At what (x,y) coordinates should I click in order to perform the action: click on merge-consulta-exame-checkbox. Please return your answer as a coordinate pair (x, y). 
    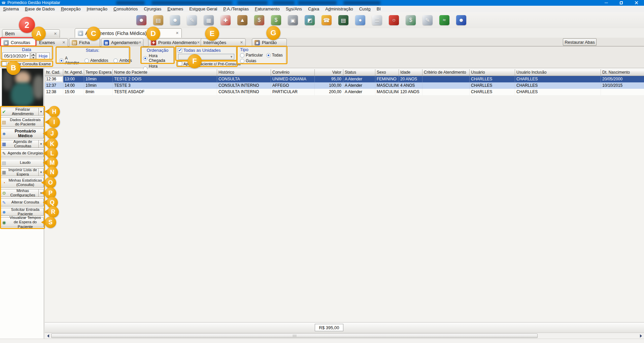
    Looking at the image, I should click on (4, 64).